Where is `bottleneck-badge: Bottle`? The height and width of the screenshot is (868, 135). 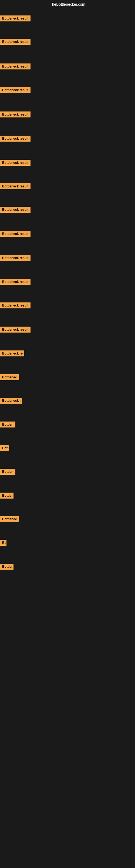 bottleneck-badge: Bottle is located at coordinates (7, 496).